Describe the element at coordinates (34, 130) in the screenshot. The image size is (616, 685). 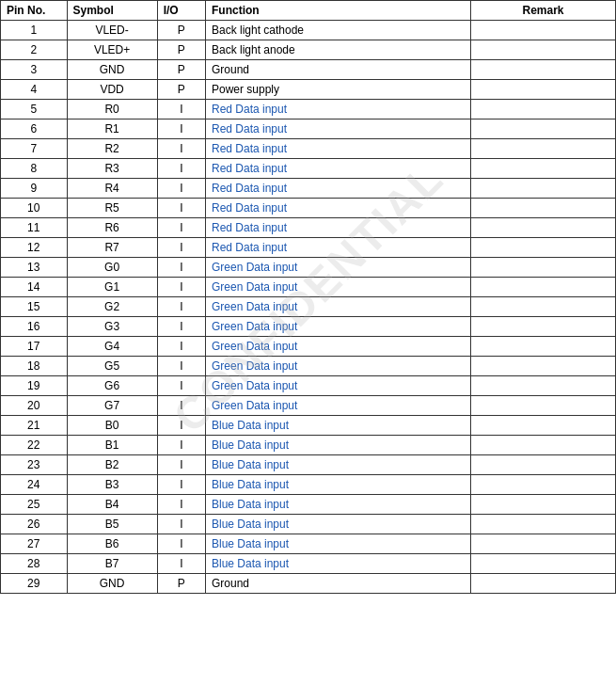
I see `cell-pin-no: 6` at that location.